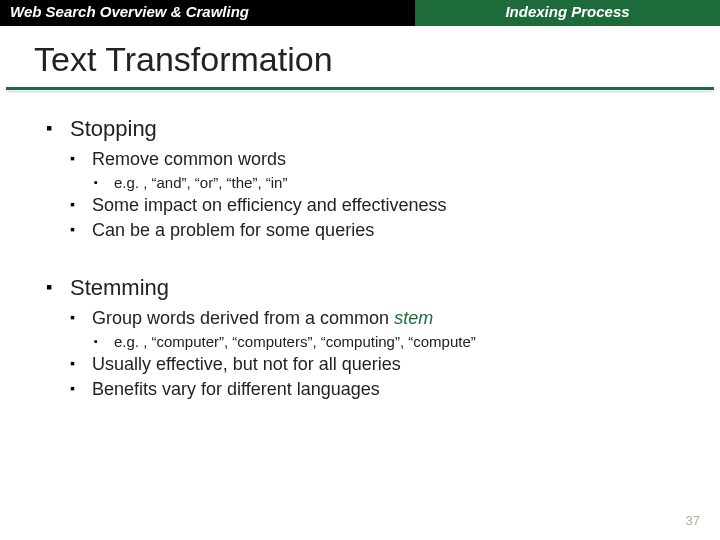  Describe the element at coordinates (375, 170) in the screenshot. I see `list-item: Remove common words e.g. , “and”, “or”, …` at that location.